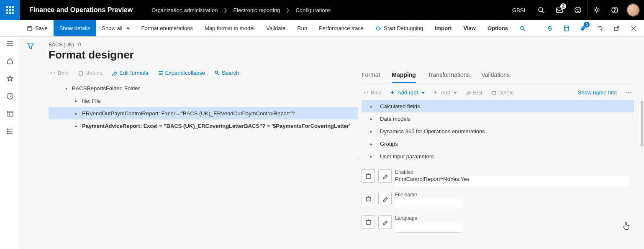  What do you see at coordinates (519, 10) in the screenshot?
I see `company-label: GBSI` at bounding box center [519, 10].